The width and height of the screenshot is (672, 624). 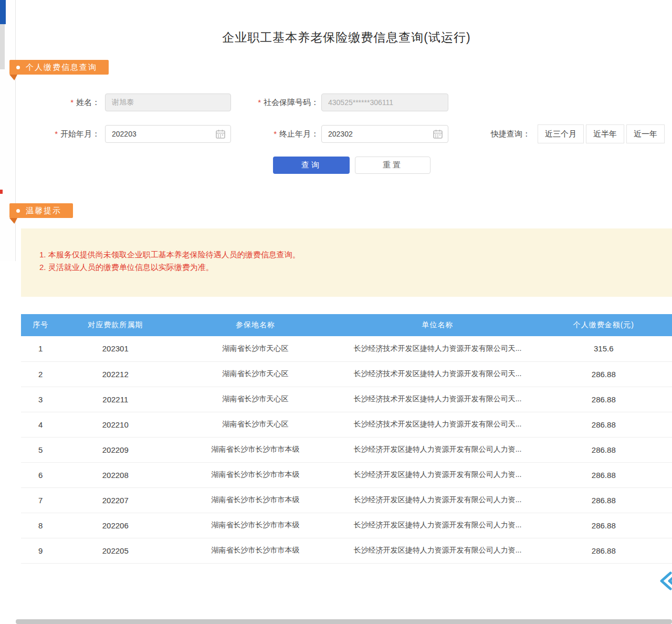 What do you see at coordinates (116, 525) in the screenshot?
I see `table-cell: 202206` at bounding box center [116, 525].